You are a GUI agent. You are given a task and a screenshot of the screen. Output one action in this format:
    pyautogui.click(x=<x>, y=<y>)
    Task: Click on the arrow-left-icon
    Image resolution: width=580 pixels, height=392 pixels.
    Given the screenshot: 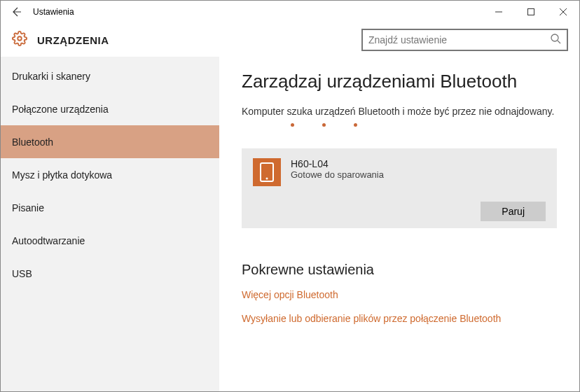 What is the action you would take?
    pyautogui.click(x=16, y=12)
    